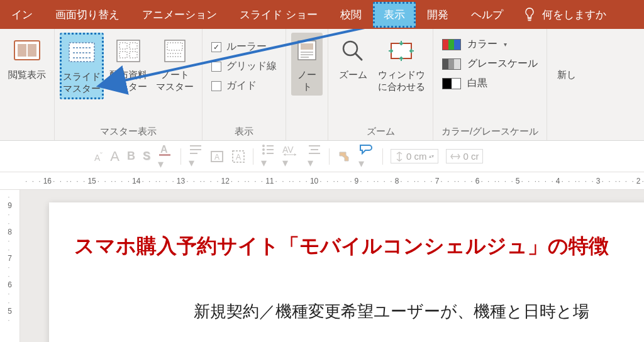 The height and width of the screenshot is (342, 644). What do you see at coordinates (487, 15) in the screenshot?
I see `tab-help: ヘルプ` at bounding box center [487, 15].